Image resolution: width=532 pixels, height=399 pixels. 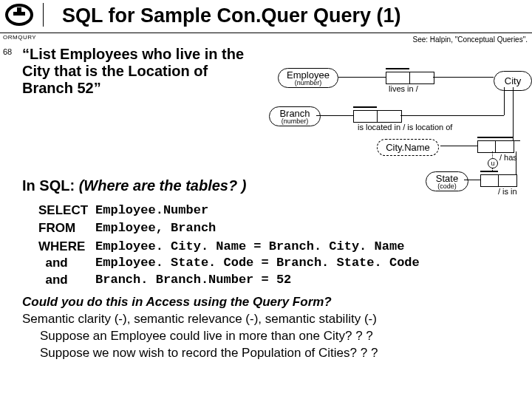 I want to click on sql-where-val: Employee. City. Name = Branch. City. Nam…, so click(x=260, y=263).